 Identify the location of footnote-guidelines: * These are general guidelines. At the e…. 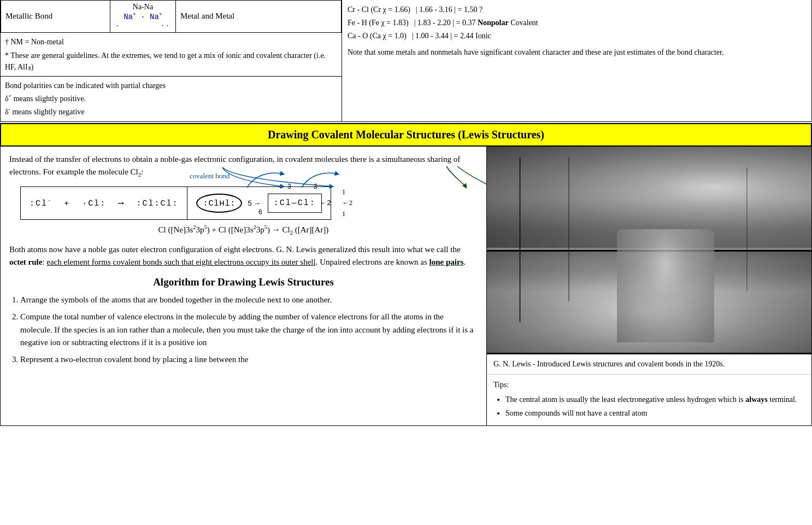
(171, 61).